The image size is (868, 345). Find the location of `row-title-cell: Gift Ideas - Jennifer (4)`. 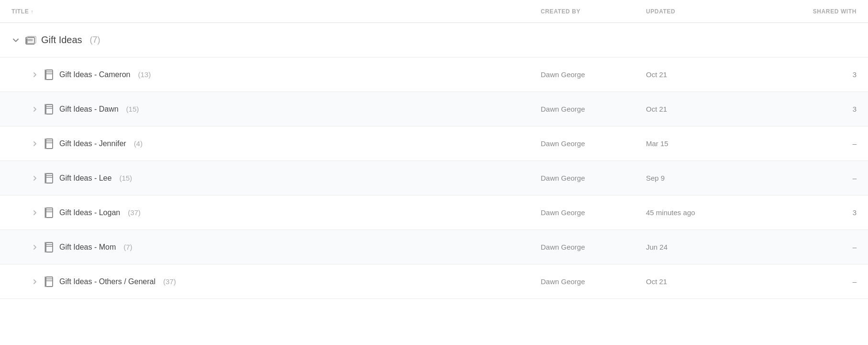

row-title-cell: Gift Ideas - Jennifer (4) is located at coordinates (276, 144).